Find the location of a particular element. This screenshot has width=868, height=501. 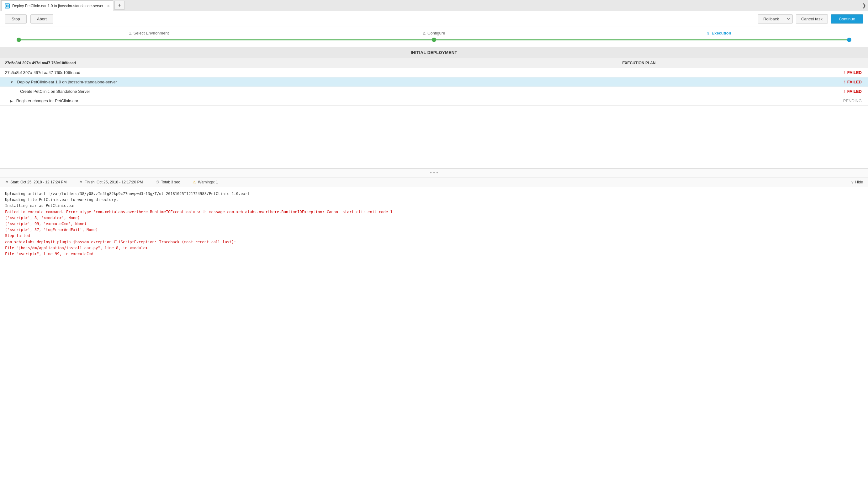

row-id-label: 27c5a8bf-397a-497d-aa47-760c106feaad is located at coordinates (43, 73).